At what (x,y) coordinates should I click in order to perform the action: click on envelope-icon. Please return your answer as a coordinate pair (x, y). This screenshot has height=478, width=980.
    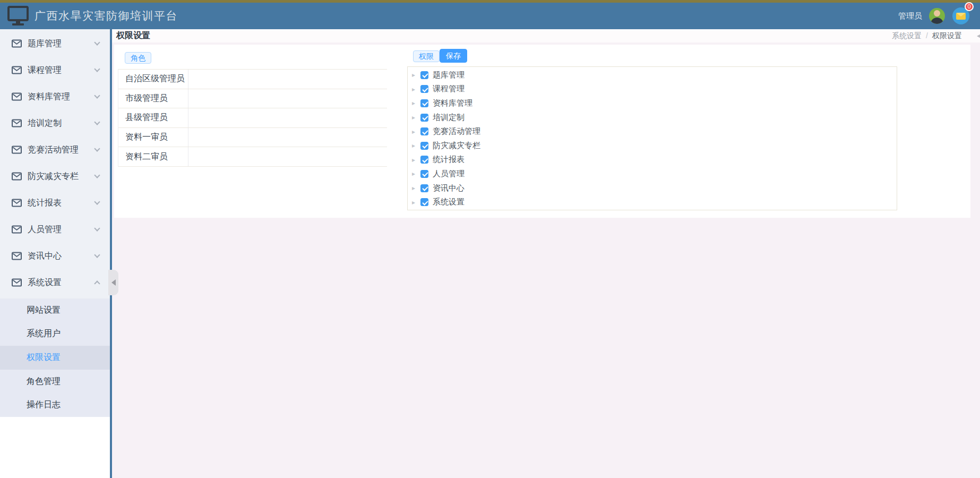
    Looking at the image, I should click on (961, 16).